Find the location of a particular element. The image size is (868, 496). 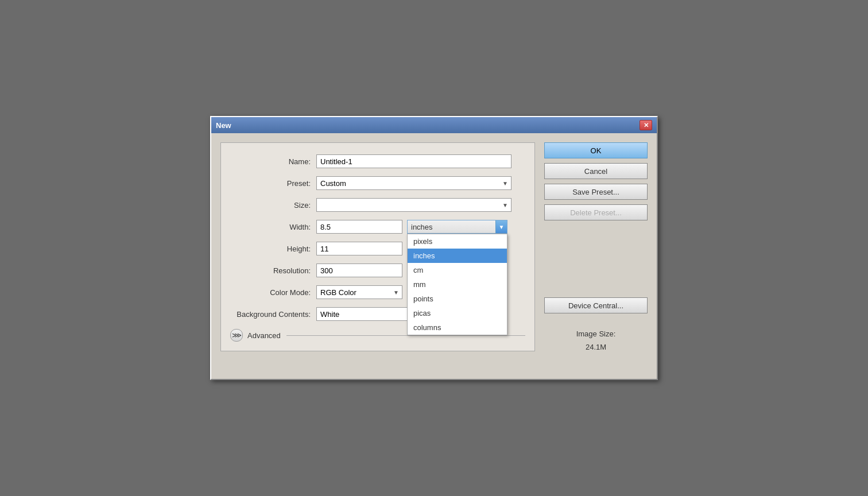

unit-option-mm: mm is located at coordinates (457, 285).